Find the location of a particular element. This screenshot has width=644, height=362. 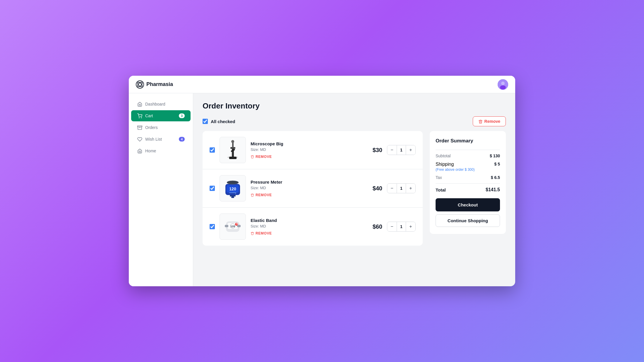

home-icon is located at coordinates (140, 104).